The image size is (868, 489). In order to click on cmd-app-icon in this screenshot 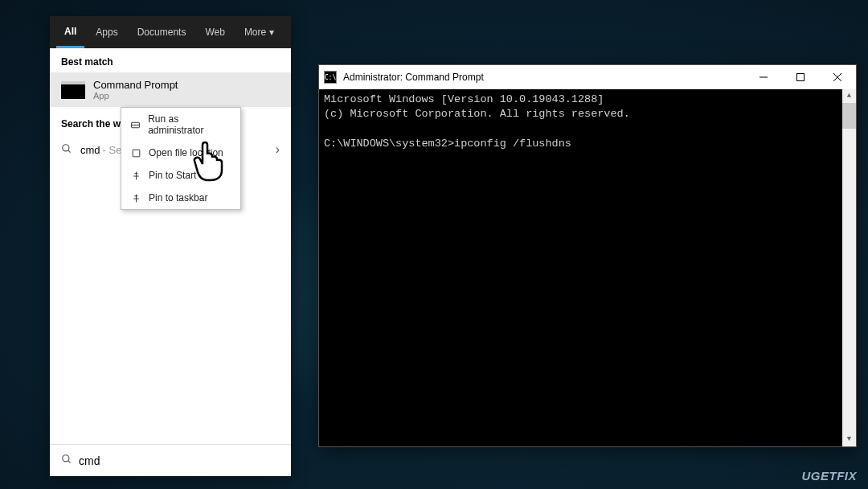, I will do `click(73, 90)`.